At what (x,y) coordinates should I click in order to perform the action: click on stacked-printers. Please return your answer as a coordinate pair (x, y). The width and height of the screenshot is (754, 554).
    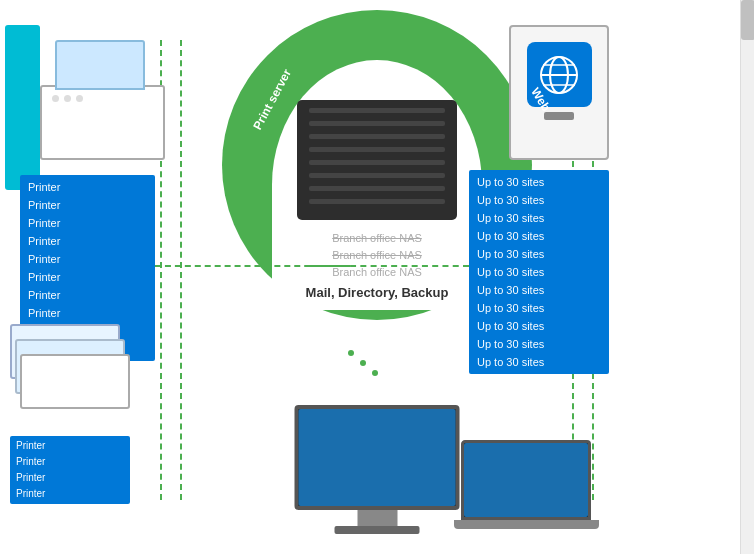
    Looking at the image, I should click on (70, 379).